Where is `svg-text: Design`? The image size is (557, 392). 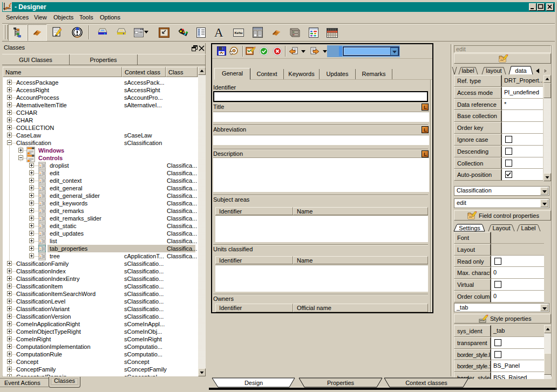 svg-text: Design is located at coordinates (254, 383).